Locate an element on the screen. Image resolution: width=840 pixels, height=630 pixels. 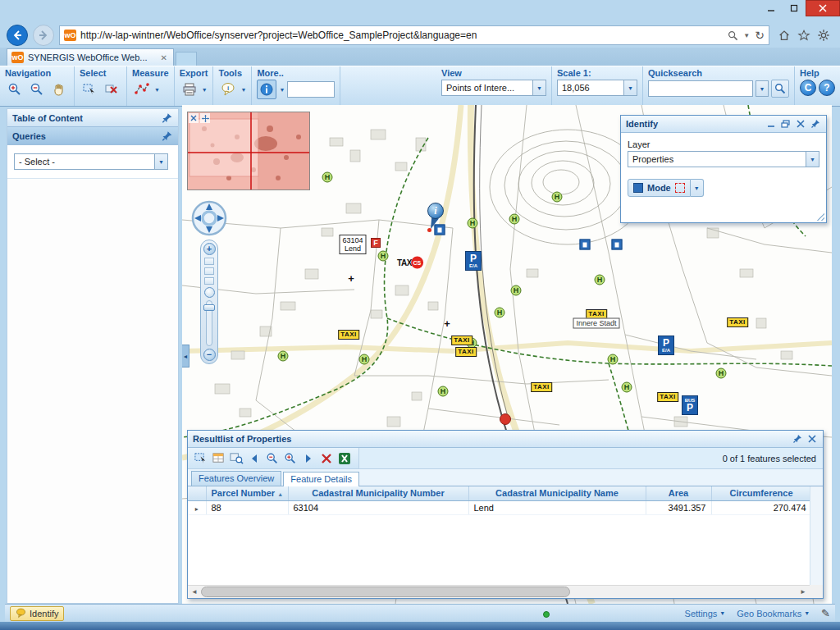
next-record-button is located at coordinates (308, 459).